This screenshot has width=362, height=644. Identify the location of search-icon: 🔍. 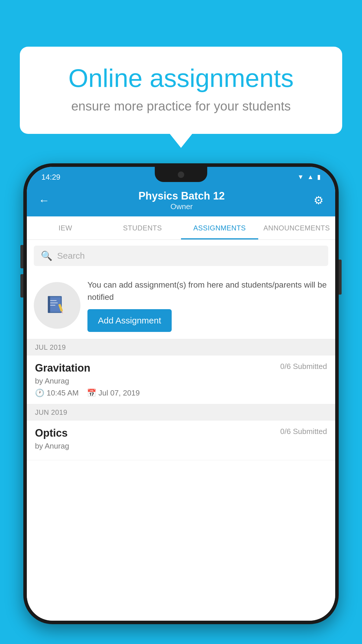
(47, 256).